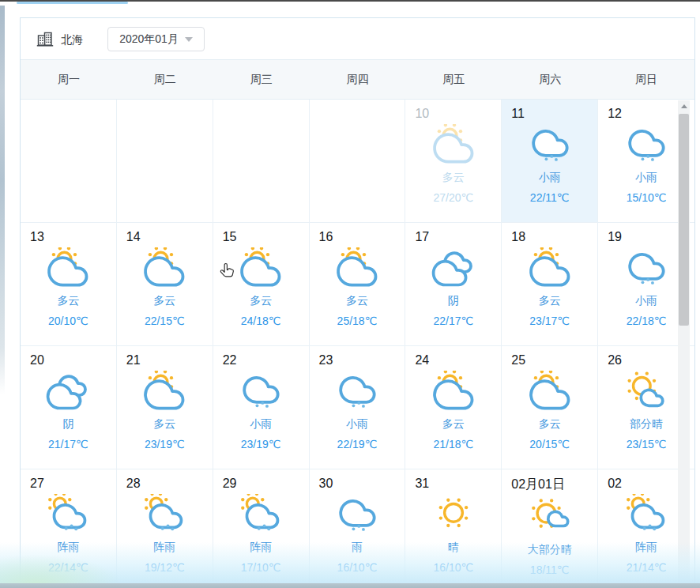 This screenshot has width=700, height=588. What do you see at coordinates (261, 567) in the screenshot?
I see `weather-temp: 17/10℃` at bounding box center [261, 567].